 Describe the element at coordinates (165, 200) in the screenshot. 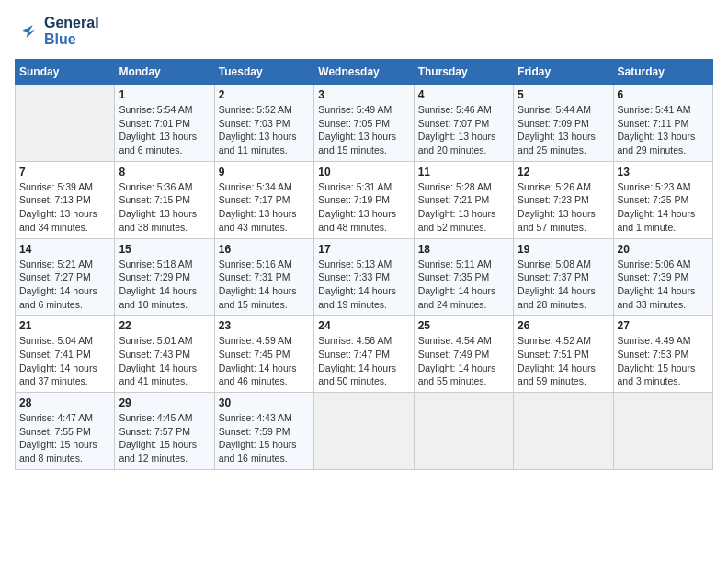

I see `day-cell: 8Sunrise: 5:36 AMSunset: 7:15 PMDaylight…` at that location.